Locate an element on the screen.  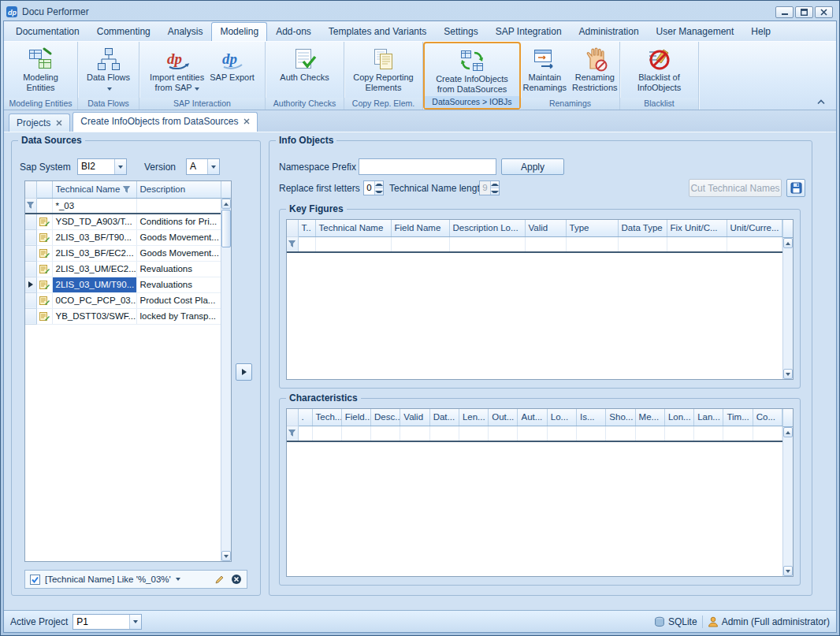
copy-reporting-elements-button: Copy ReportingElements is located at coordinates (383, 69).